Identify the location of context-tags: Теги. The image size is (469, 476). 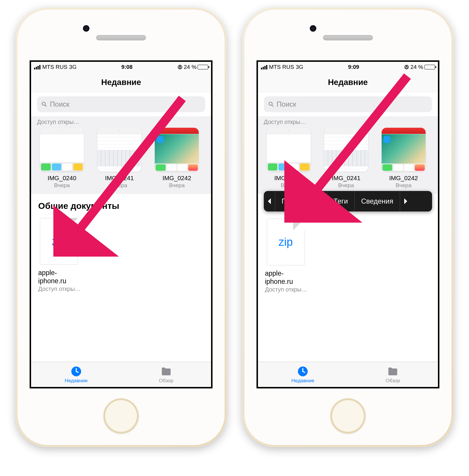
(341, 201).